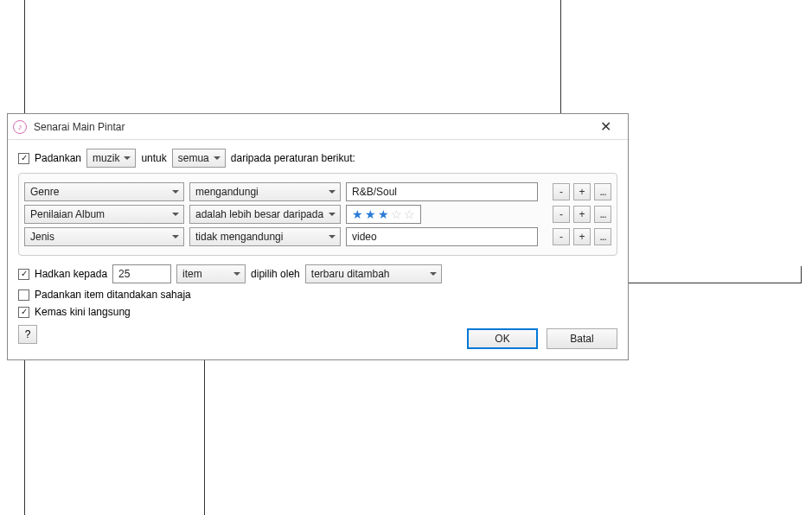  What do you see at coordinates (154, 158) in the screenshot?
I see `match-conj: untuk` at bounding box center [154, 158].